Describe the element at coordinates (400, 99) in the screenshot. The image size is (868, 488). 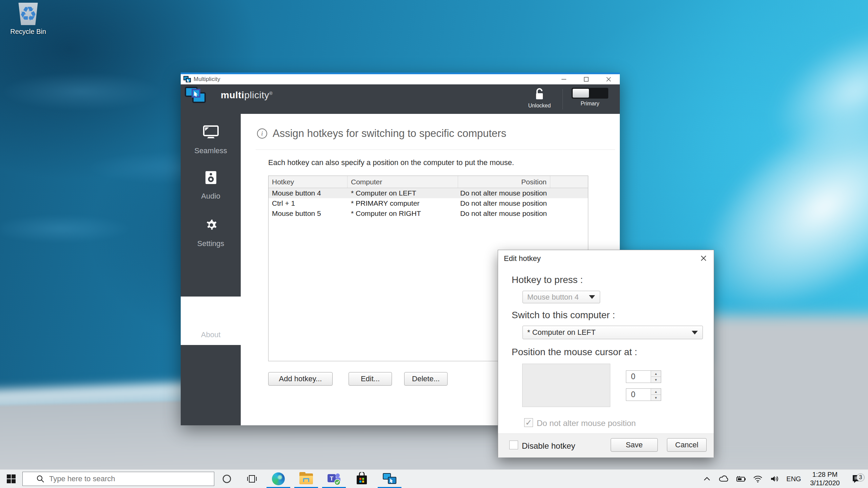
I see `app-header: multiplicity® Unlocked Primary` at that location.